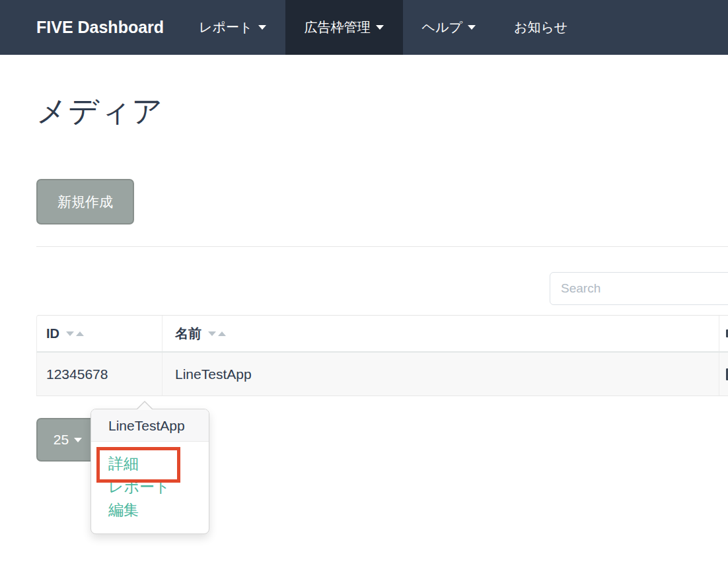 This screenshot has width=728, height=585. I want to click on page-size-value: 25, so click(61, 440).